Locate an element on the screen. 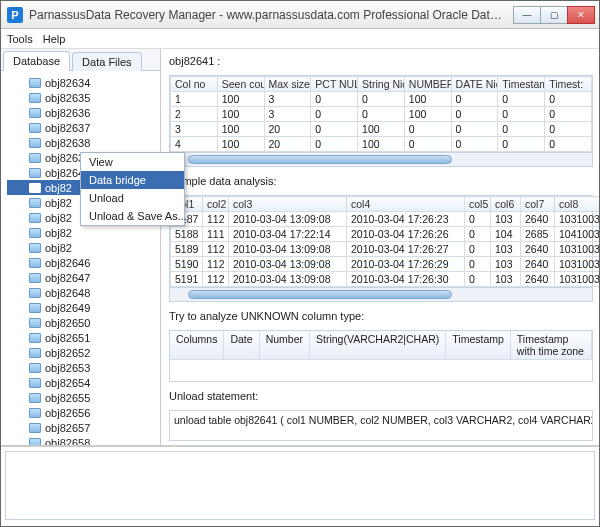 The image size is (600, 527). app-icon: P is located at coordinates (15, 15).